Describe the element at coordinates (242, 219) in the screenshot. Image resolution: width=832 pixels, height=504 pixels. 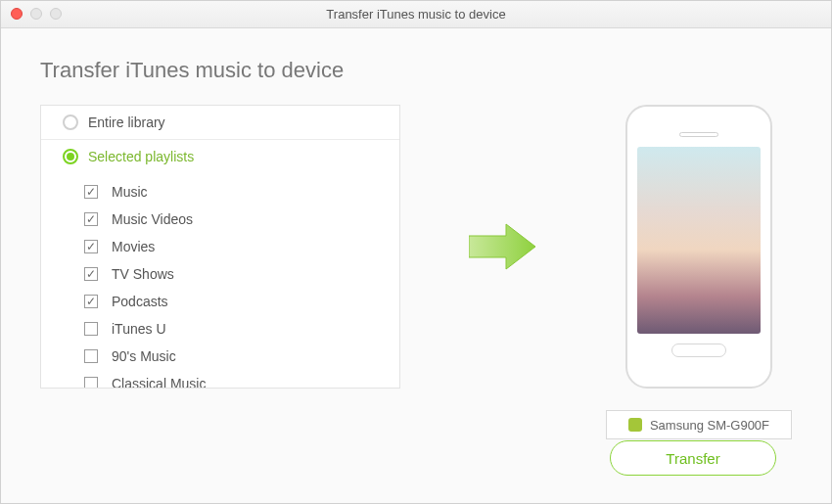
I see `playlist-item: Music Videos` at that location.